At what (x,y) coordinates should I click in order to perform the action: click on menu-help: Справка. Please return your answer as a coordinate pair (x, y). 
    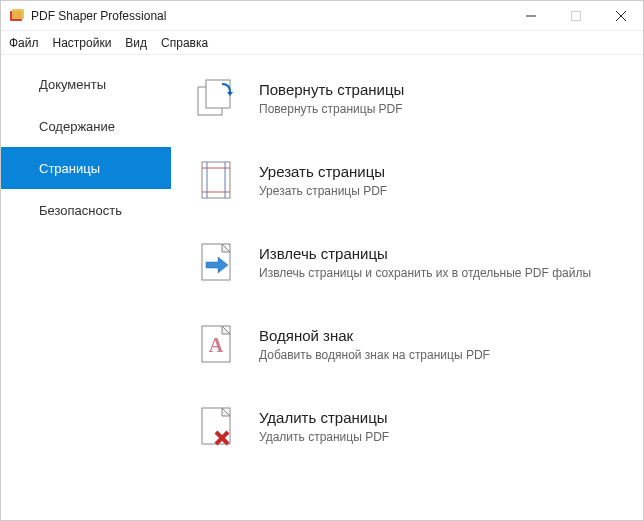
    Looking at the image, I should click on (184, 43).